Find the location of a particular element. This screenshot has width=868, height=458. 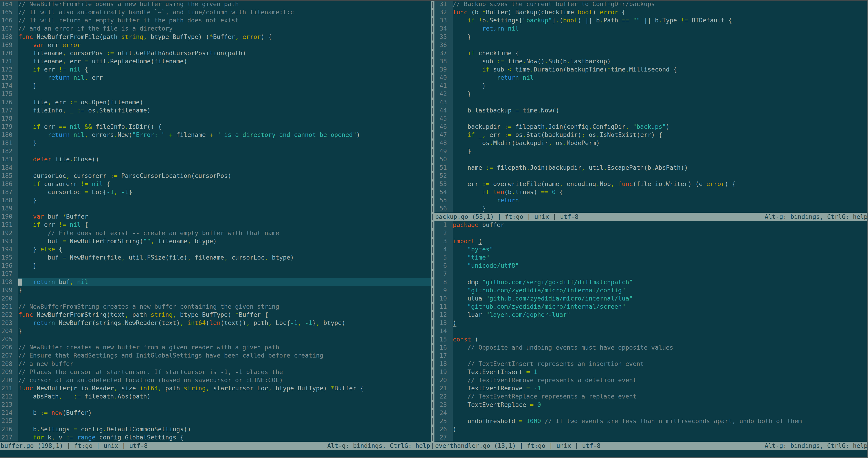

code-line: 18 // TextEventInsert represents an inse… is located at coordinates (651, 364).